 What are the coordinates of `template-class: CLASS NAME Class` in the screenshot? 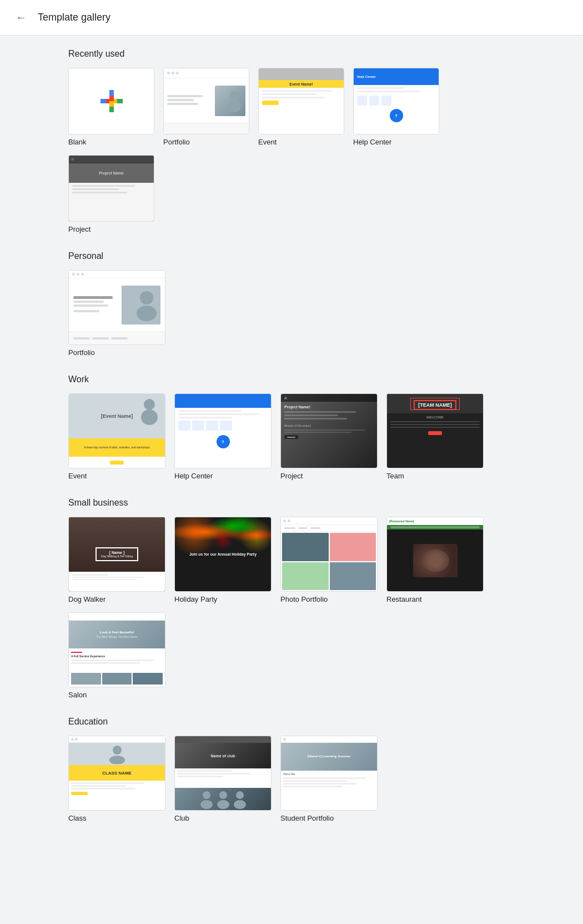 It's located at (117, 779).